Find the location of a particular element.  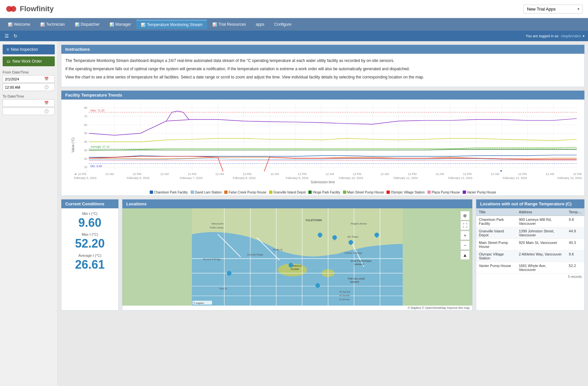

toolbar-left: ☰ ↻ is located at coordinates (11, 36).